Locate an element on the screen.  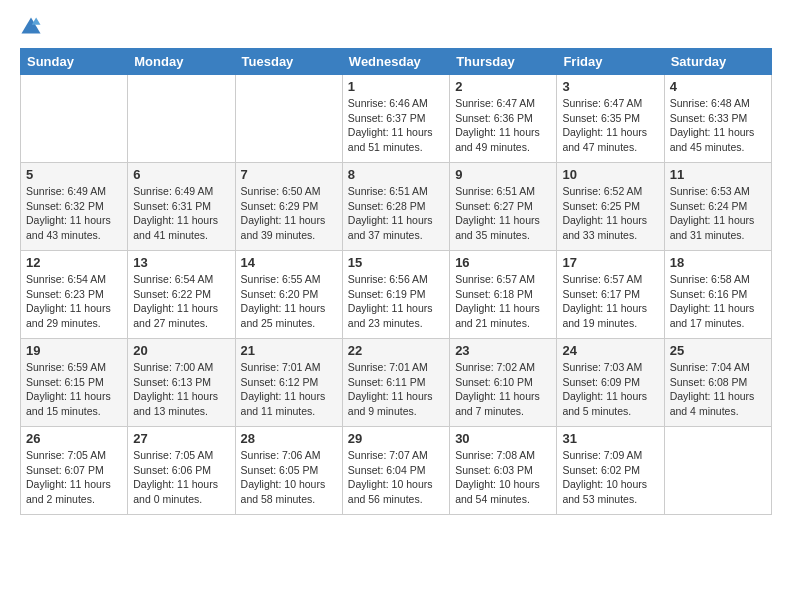
day-info: Sunrise: 6:51 AMSunset: 6:27 PMDaylight:… is located at coordinates (503, 214).